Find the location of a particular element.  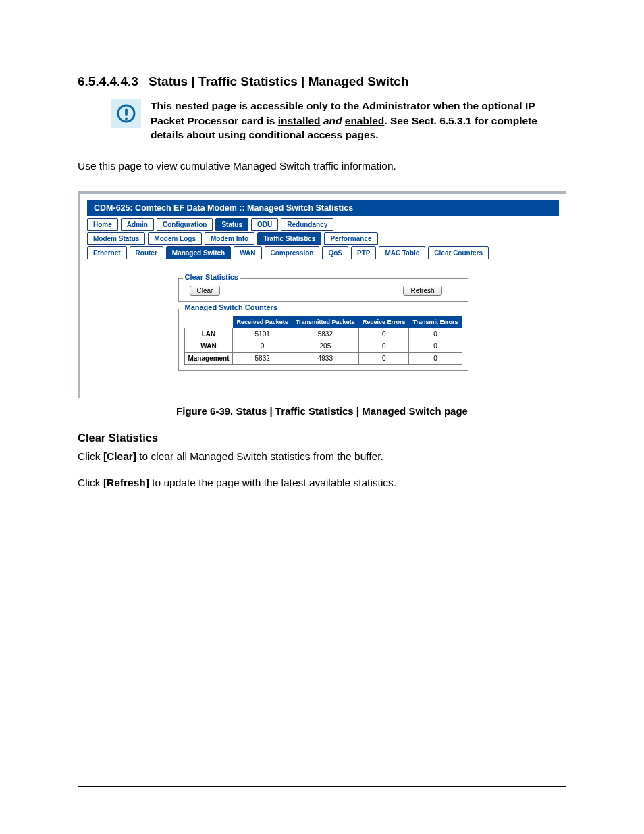

tab-modem-info: Modem Info is located at coordinates (230, 239).